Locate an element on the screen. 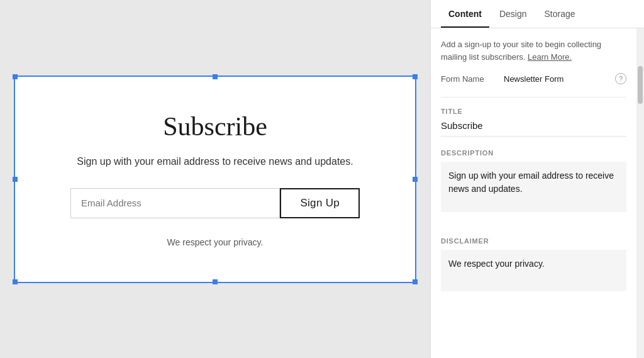 The width and height of the screenshot is (644, 358). widget-title: Subscribe is located at coordinates (215, 126).